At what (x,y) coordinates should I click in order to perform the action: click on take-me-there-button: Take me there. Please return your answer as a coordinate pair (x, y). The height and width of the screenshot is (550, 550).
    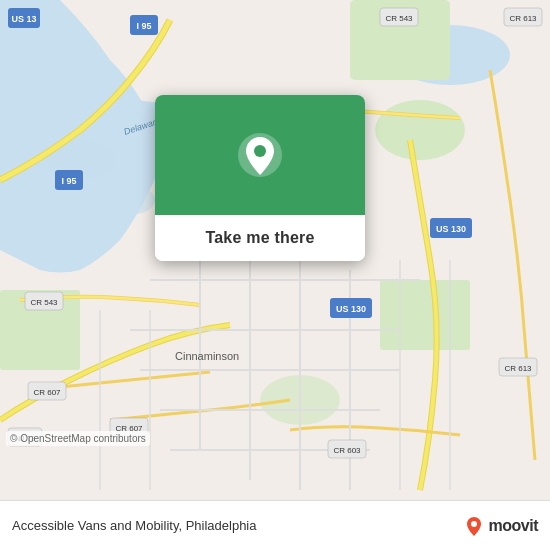
    Looking at the image, I should click on (260, 238).